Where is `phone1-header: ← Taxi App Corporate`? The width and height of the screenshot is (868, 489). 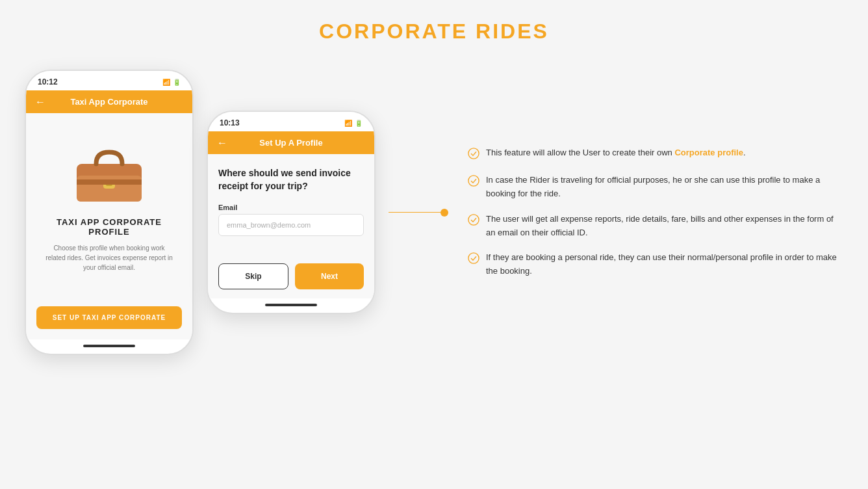
phone1-header: ← Taxi App Corporate is located at coordinates (109, 101).